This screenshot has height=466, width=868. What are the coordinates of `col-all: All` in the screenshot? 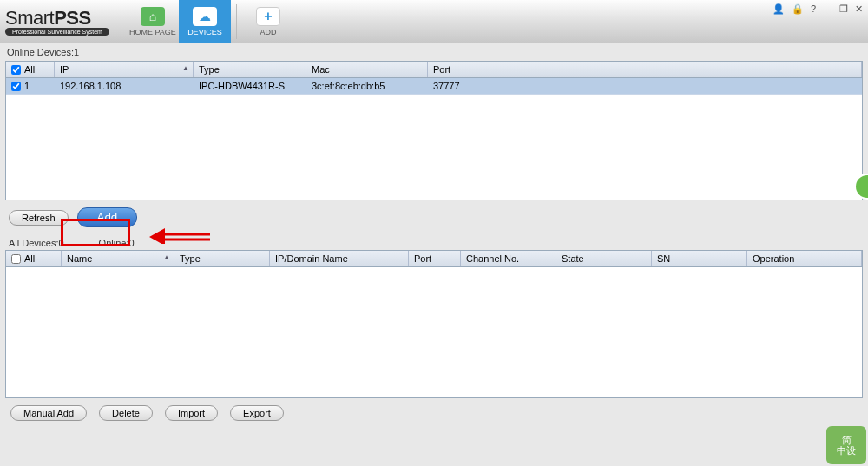 It's located at (30, 69).